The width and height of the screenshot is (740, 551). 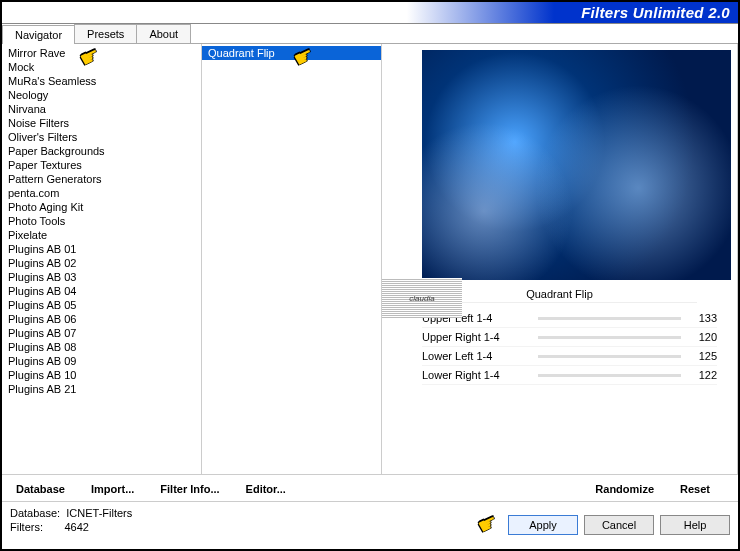 I want to click on slider-row: Upper Right 1-4120, so click(x=570, y=338).